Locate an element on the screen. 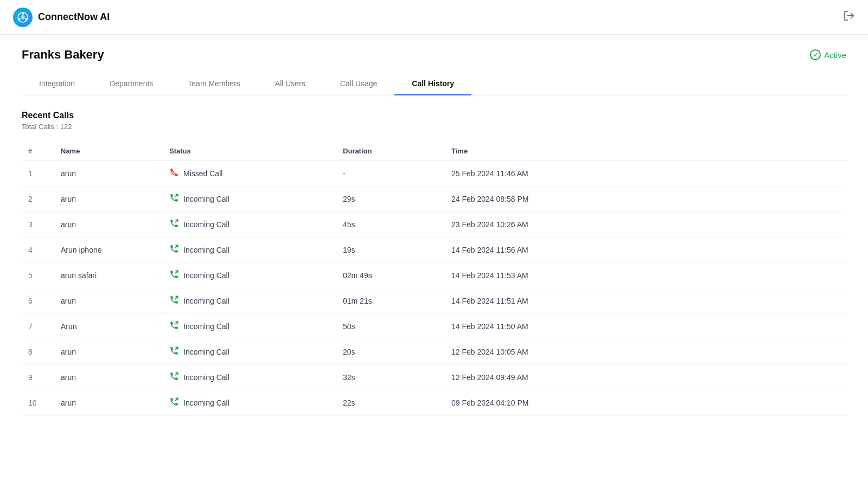 This screenshot has height=488, width=868. cell-duration: 22s is located at coordinates (391, 403).